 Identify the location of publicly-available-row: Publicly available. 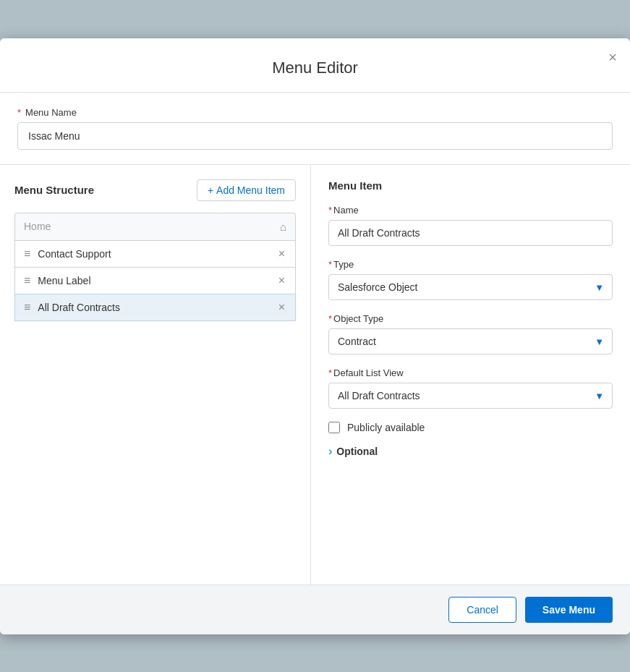
(470, 428).